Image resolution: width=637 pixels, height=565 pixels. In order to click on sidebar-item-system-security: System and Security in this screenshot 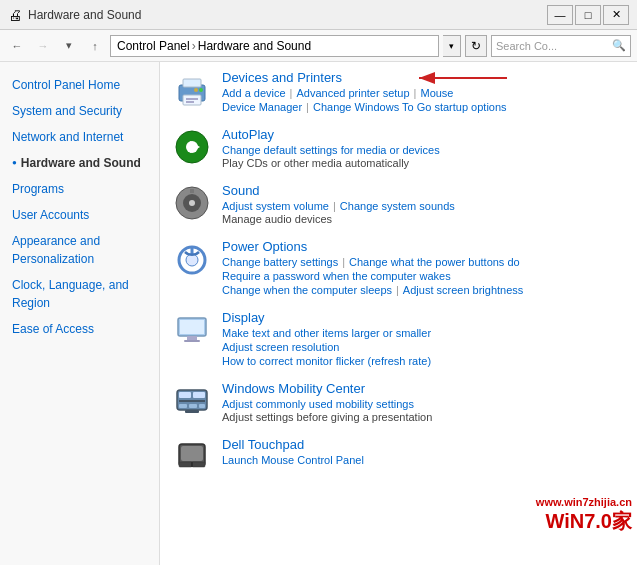, I will do `click(80, 111)`.